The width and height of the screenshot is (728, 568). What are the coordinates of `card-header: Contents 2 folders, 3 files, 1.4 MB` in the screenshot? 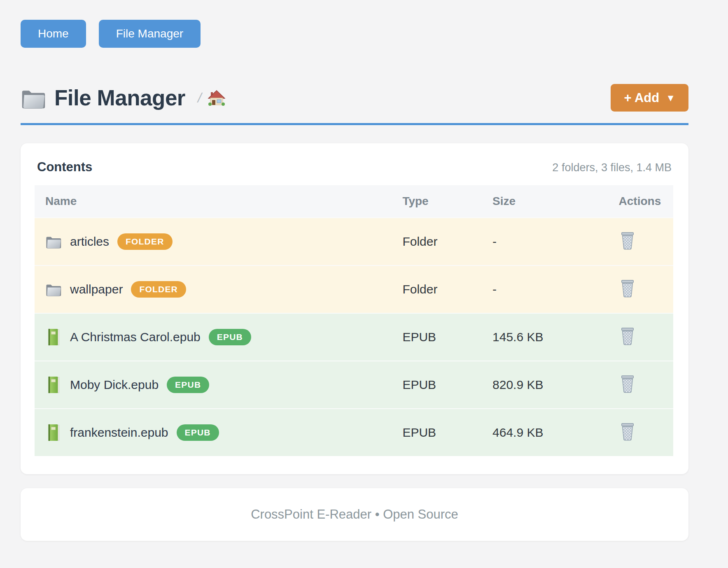 It's located at (354, 167).